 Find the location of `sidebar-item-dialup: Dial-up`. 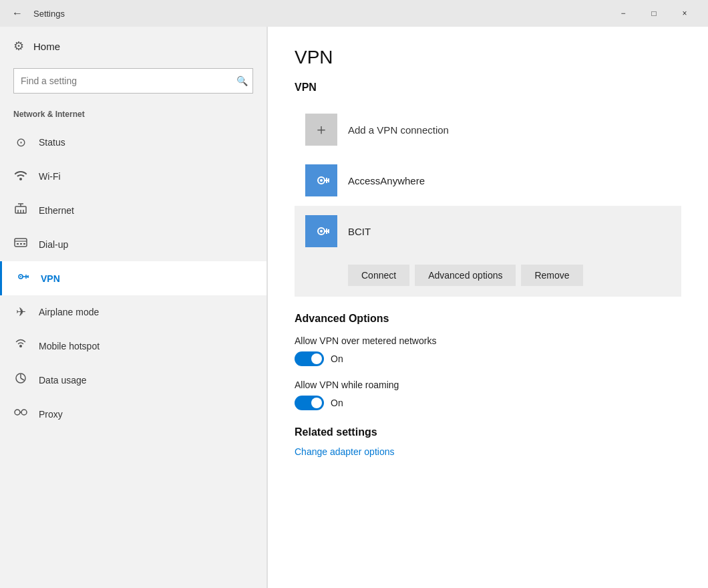

sidebar-item-dialup: Dial-up is located at coordinates (134, 245).